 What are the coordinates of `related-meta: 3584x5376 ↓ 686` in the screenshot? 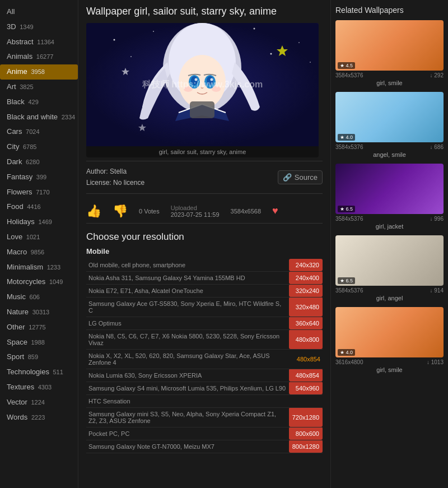 It's located at (390, 147).